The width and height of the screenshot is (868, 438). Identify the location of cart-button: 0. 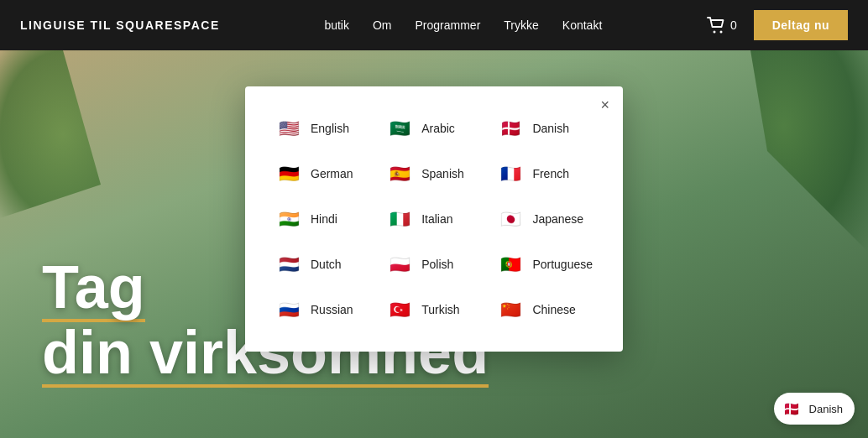
(722, 25).